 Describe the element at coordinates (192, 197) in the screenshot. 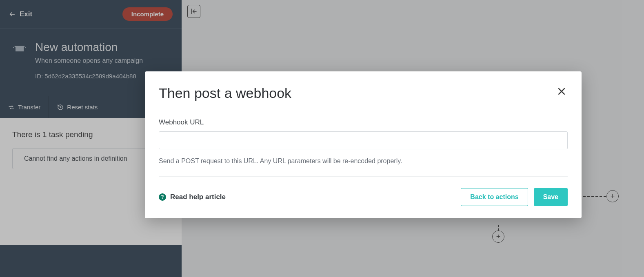

I see `help-article-link: ? Read help article` at that location.